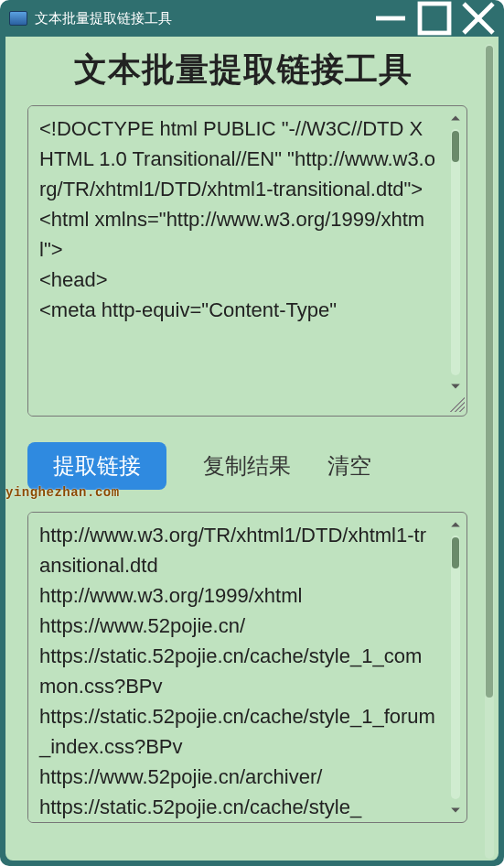  What do you see at coordinates (97, 466) in the screenshot?
I see `extract-button: 提取链接` at bounding box center [97, 466].